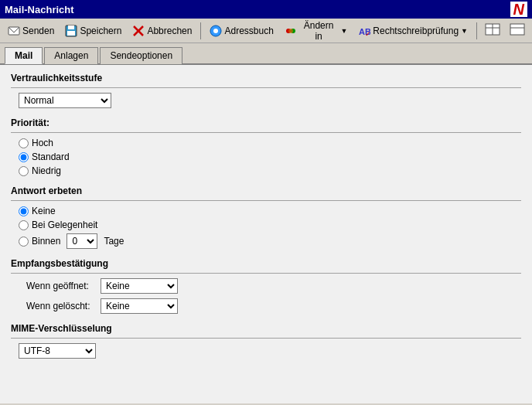  Describe the element at coordinates (319, 31) in the screenshot. I see `aendern-label: Ändern in` at that location.